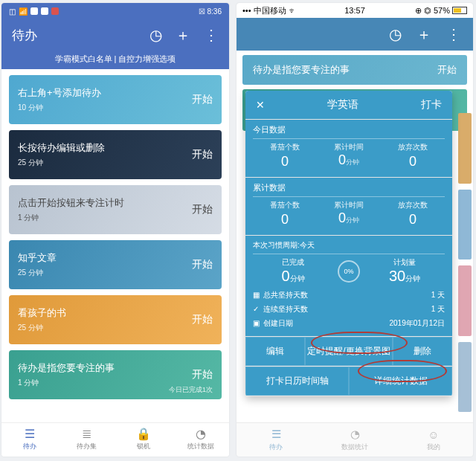  I want to click on settings-banner: 学霸模式白名单 | 自控力增强选项, so click(115, 59).